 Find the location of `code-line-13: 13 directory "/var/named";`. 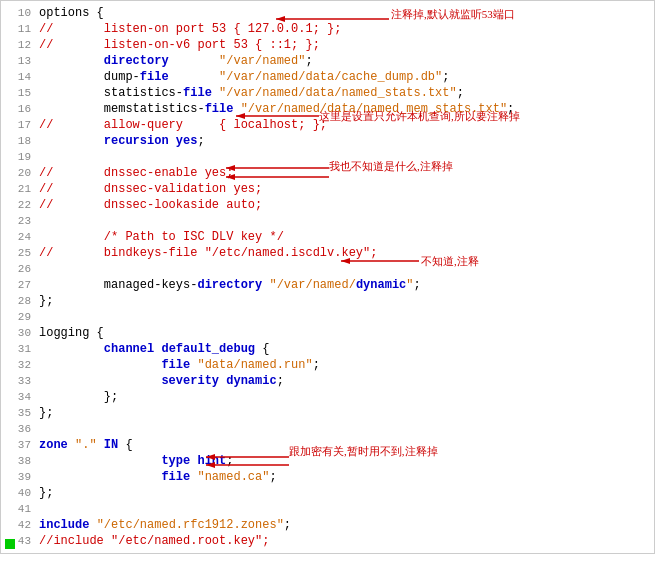

code-line-13: 13 directory "/var/named"; is located at coordinates (328, 61).